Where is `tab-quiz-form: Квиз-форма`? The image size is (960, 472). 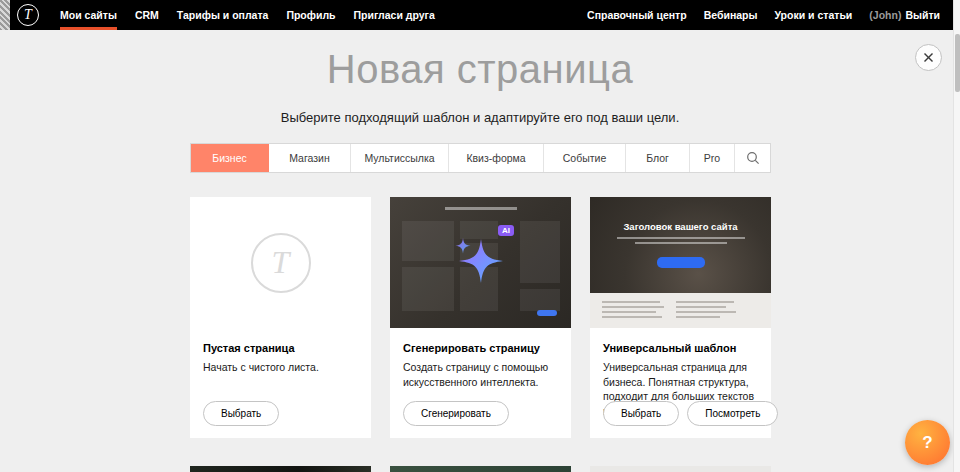 tab-quiz-form: Квиз-форма is located at coordinates (496, 158).